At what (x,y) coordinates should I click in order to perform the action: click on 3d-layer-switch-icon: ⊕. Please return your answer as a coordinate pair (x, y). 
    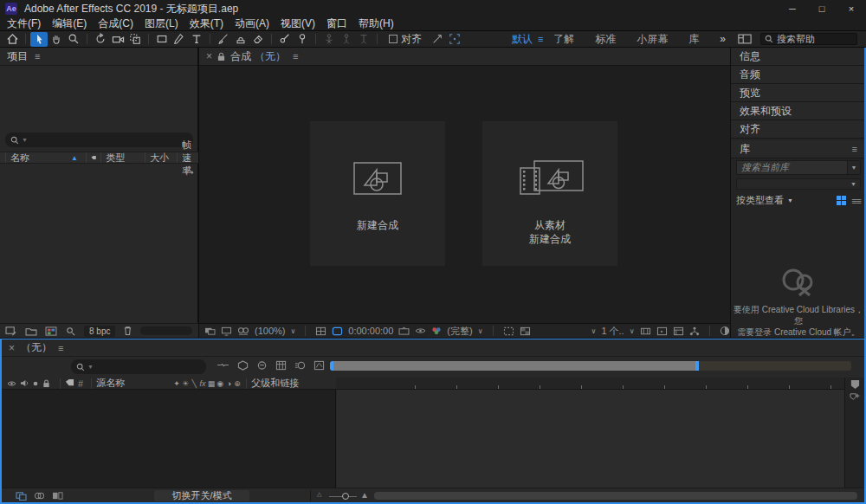
    Looking at the image, I should click on (237, 384).